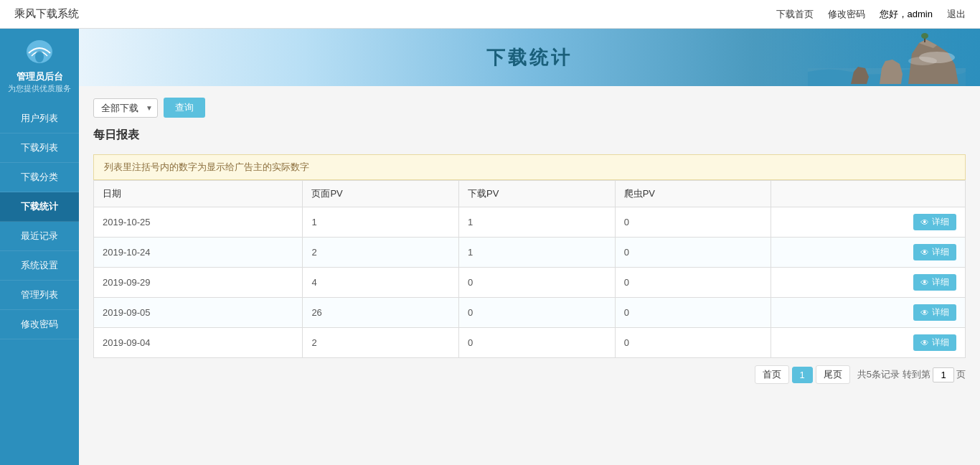 The image size is (980, 465). What do you see at coordinates (693, 194) in the screenshot?
I see `col-crawler-pv: 爬虫PV` at bounding box center [693, 194].